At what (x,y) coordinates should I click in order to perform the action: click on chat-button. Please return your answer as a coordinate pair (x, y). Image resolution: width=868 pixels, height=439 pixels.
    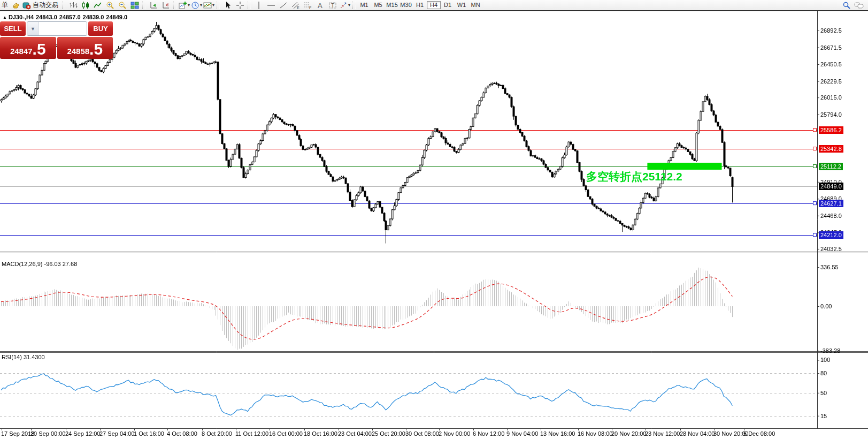
    Looking at the image, I should click on (859, 5).